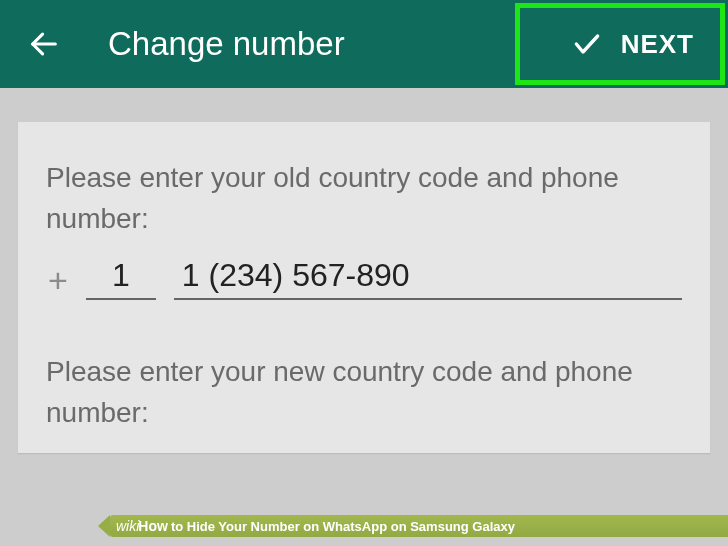 Image resolution: width=728 pixels, height=546 pixels. Describe the element at coordinates (632, 44) in the screenshot. I see `next-button: NEXT` at that location.